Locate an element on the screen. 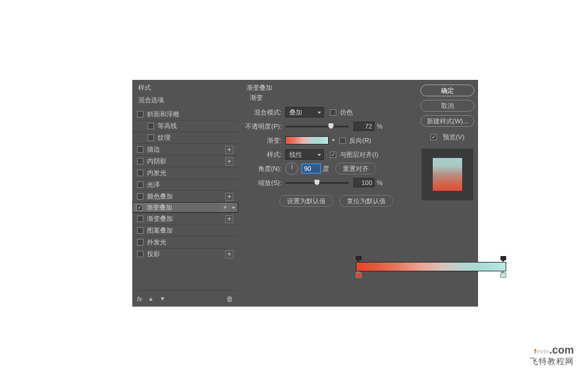 Image resolution: width=588 pixels, height=380 pixels. blend-mode-select: 叠加 is located at coordinates (305, 112).